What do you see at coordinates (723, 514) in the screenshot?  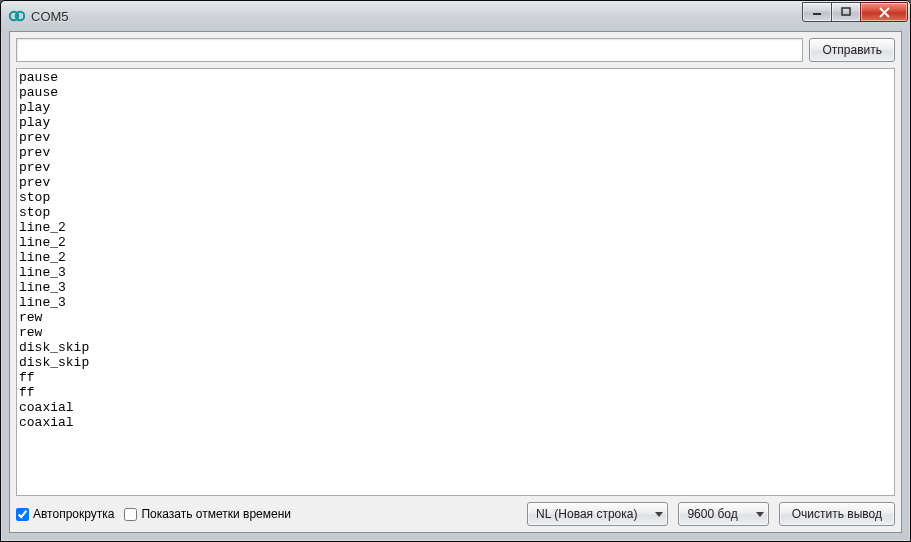 I see `baud-rate-select: 9600 бод` at bounding box center [723, 514].